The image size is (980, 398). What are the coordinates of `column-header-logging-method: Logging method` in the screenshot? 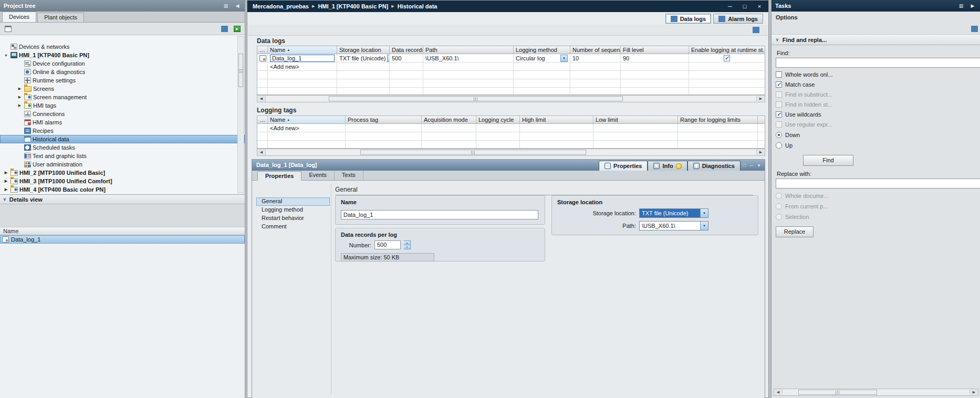 It's located at (542, 50).